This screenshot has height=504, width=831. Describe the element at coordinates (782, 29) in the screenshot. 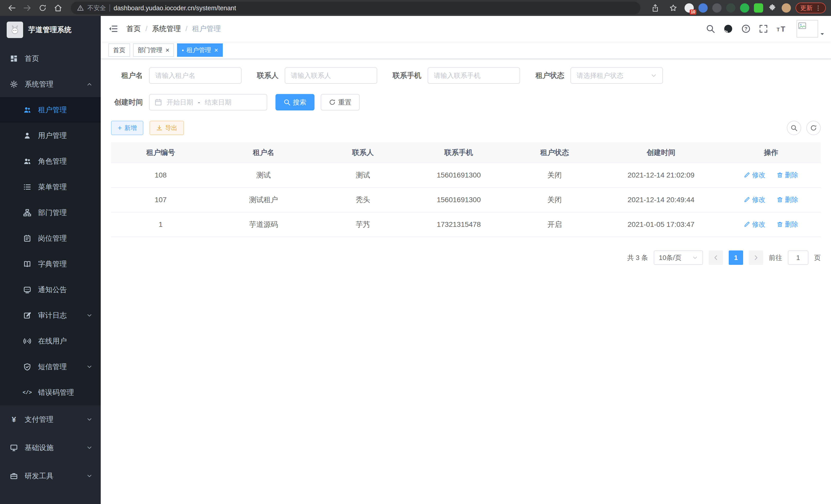

I see `font-size-icon: TT` at that location.